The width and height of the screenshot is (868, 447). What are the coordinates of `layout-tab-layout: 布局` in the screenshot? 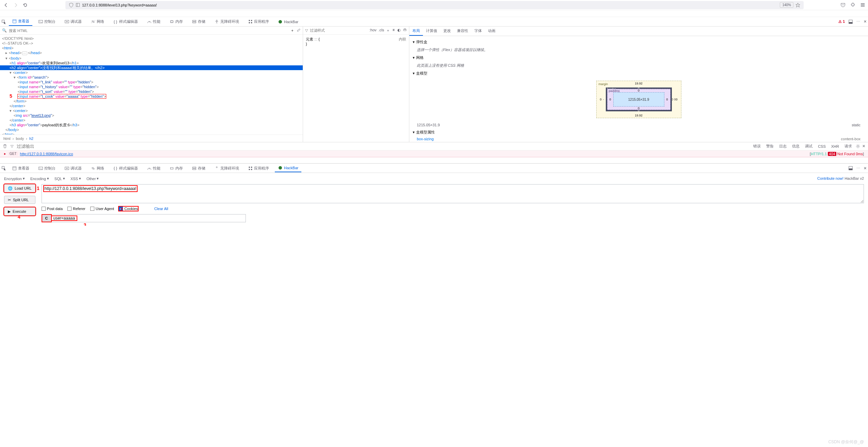 It's located at (416, 31).